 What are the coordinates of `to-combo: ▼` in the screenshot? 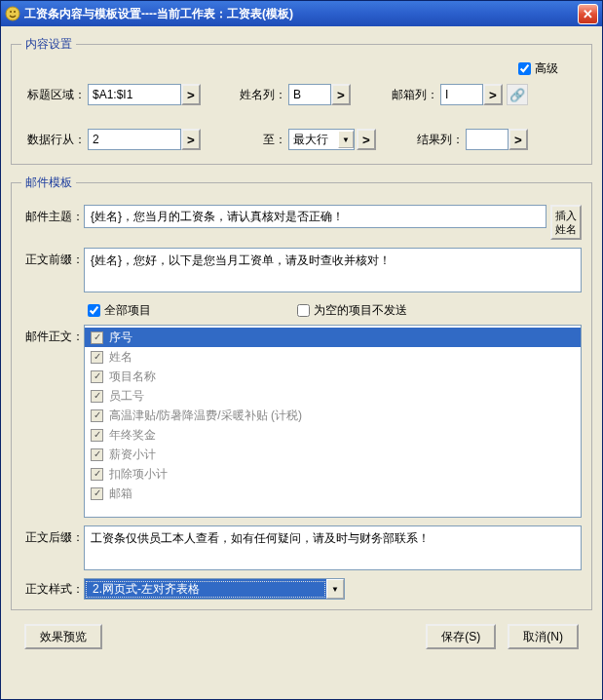 It's located at (321, 139).